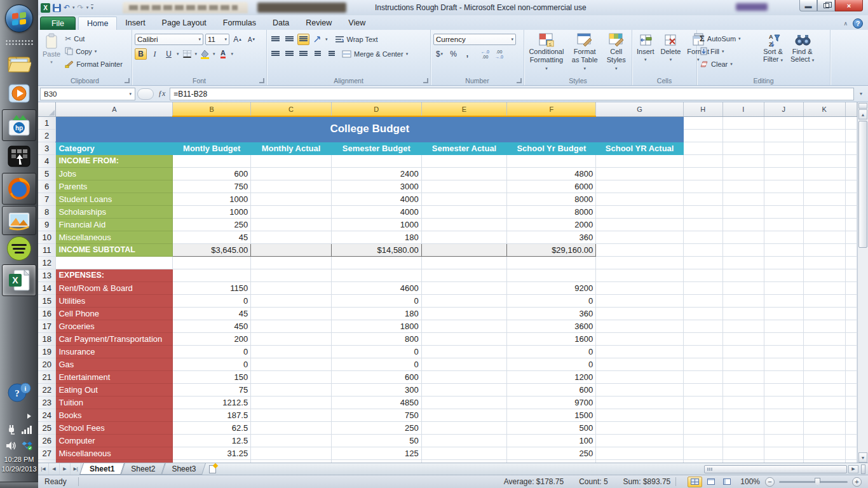 The image size is (868, 488). I want to click on row-header-17: 17, so click(47, 326).